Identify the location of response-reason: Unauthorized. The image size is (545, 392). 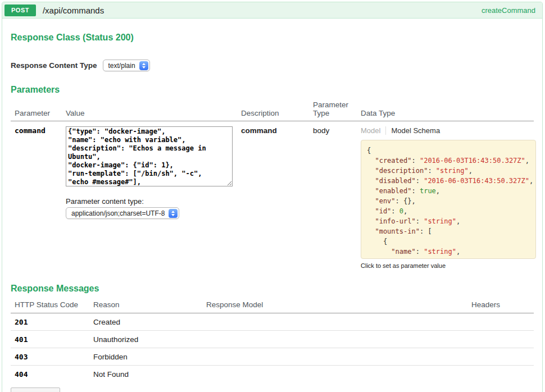
(149, 339).